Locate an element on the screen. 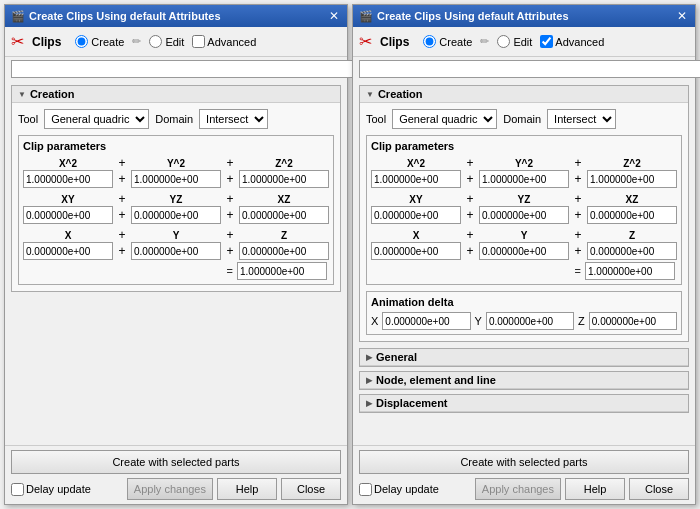 This screenshot has height=509, width=700. left-param-grid-row2: + + is located at coordinates (176, 215).